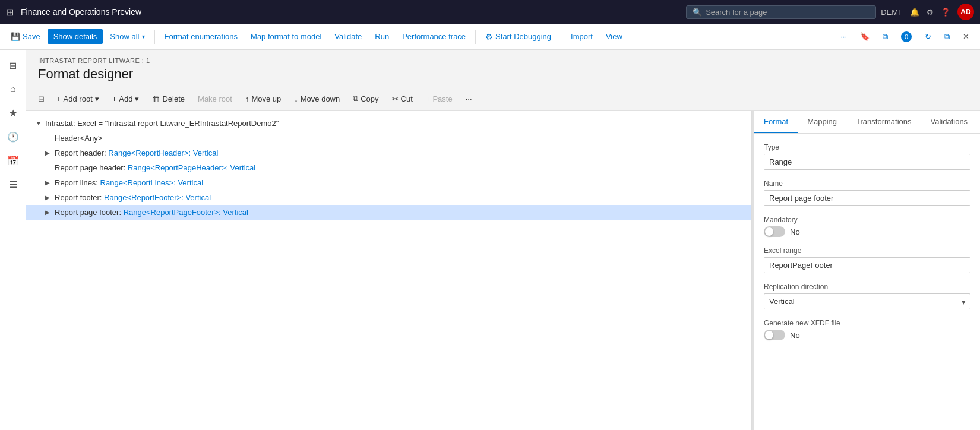  What do you see at coordinates (75, 37) in the screenshot?
I see `show-details-button: Show details` at bounding box center [75, 37].